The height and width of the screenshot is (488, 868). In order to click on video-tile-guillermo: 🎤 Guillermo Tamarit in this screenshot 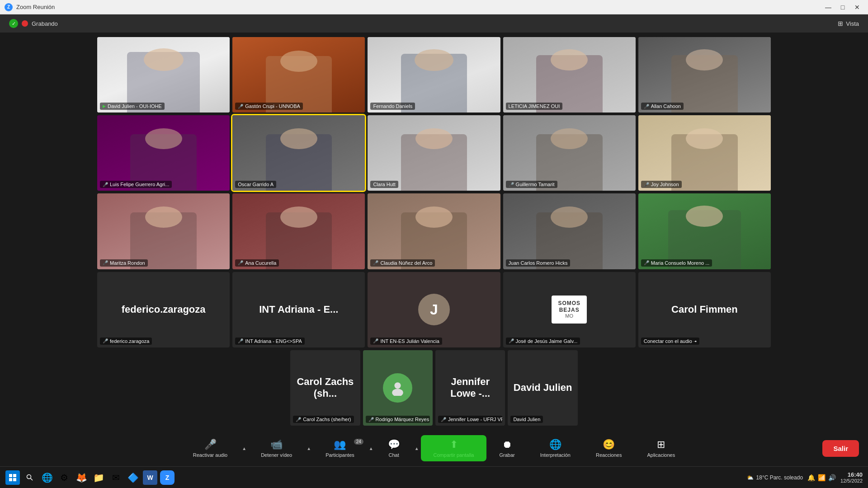, I will do `click(570, 153)`.